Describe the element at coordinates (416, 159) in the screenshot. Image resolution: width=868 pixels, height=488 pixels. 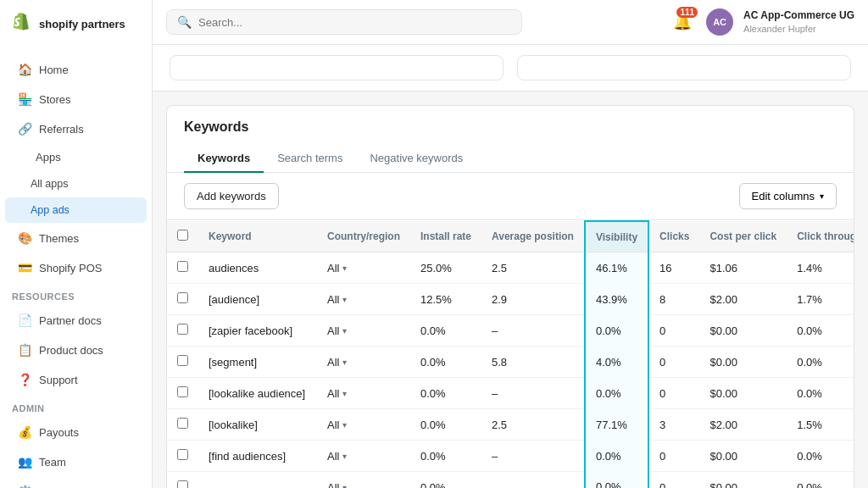
I see `tab-negative-keywords: Negative keywords` at that location.